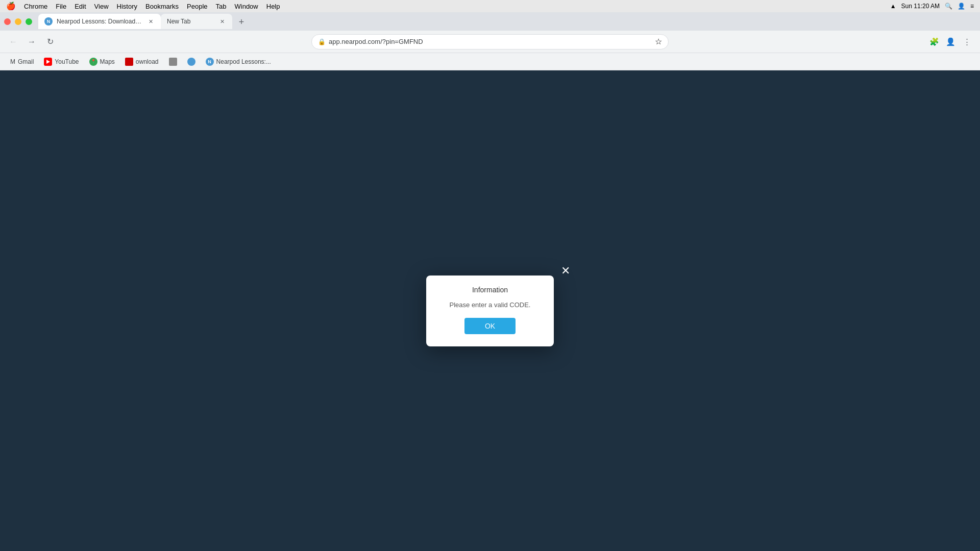 The width and height of the screenshot is (980, 551). Describe the element at coordinates (222, 6) in the screenshot. I see `menu-tab: Tab` at that location.